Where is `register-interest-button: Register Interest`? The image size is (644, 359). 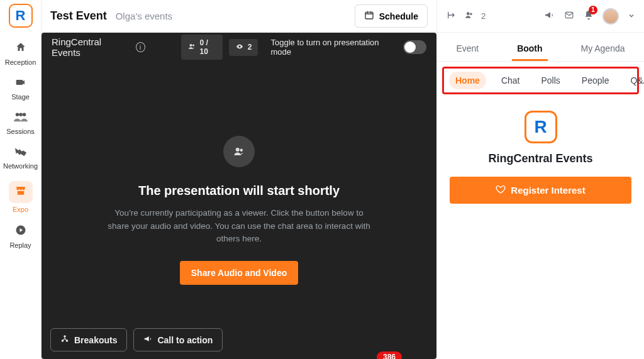
register-interest-button: Register Interest is located at coordinates (541, 190).